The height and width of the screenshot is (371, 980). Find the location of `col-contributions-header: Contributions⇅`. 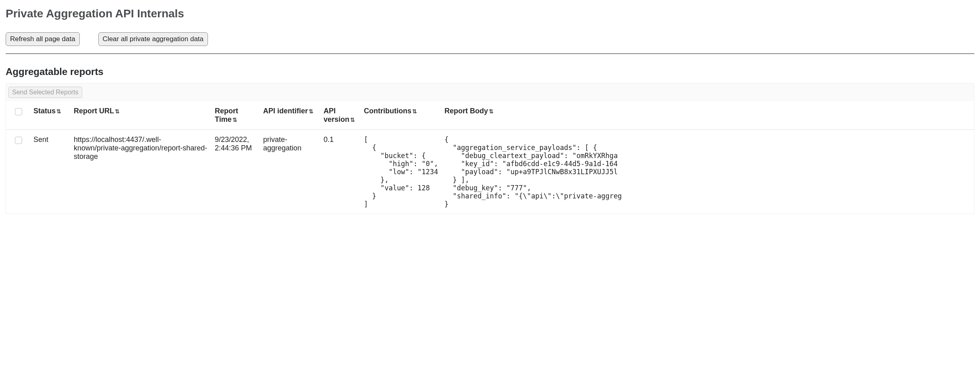

col-contributions-header: Contributions⇅ is located at coordinates (401, 115).